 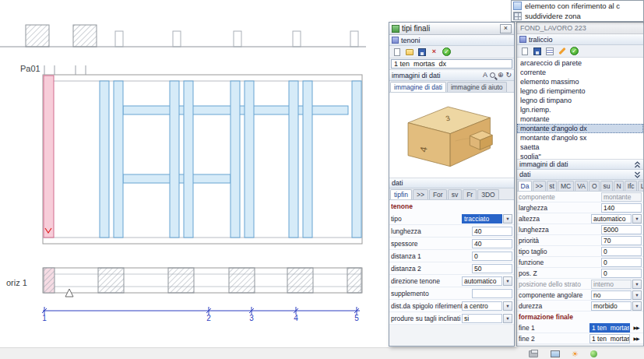 I want to click on param-value: a centro, so click(x=482, y=306).